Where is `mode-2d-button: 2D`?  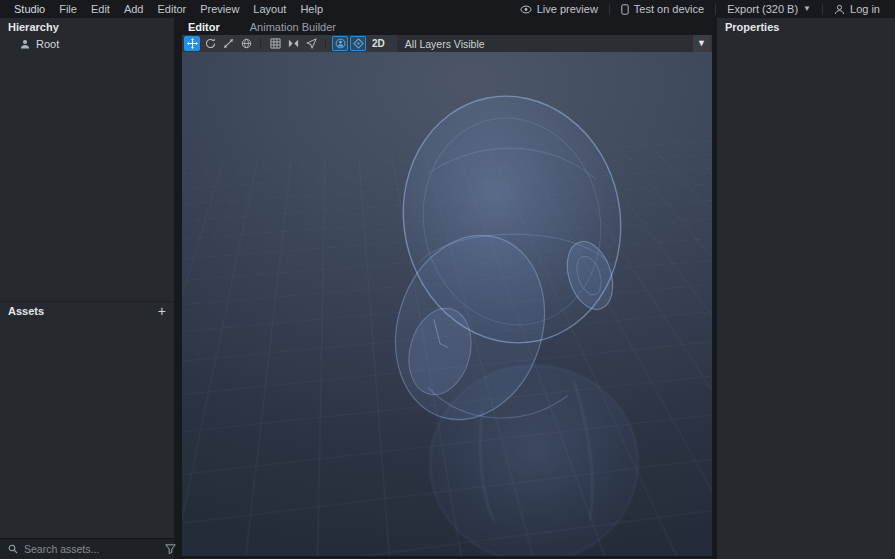
mode-2d-button: 2D is located at coordinates (378, 44).